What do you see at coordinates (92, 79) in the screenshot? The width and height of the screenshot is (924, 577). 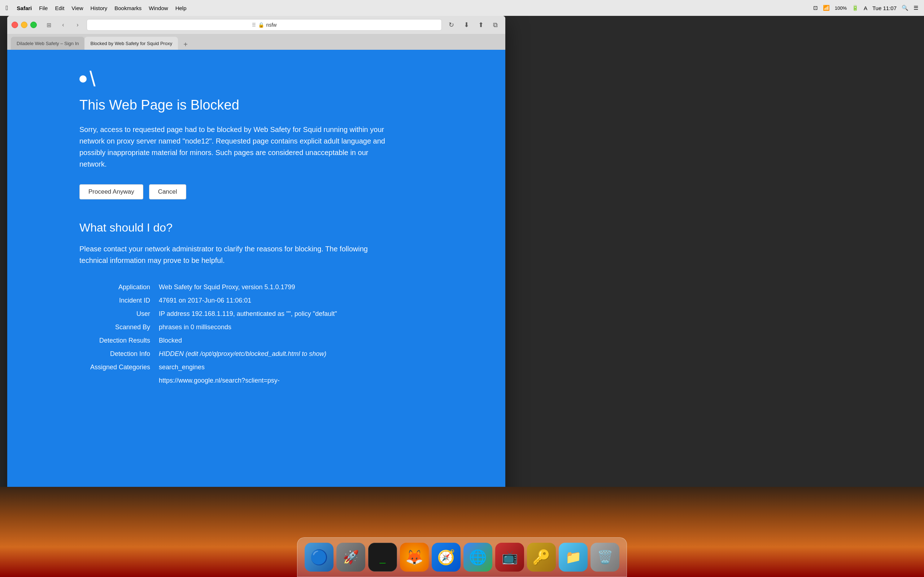 I see `logo-slash: \` at bounding box center [92, 79].